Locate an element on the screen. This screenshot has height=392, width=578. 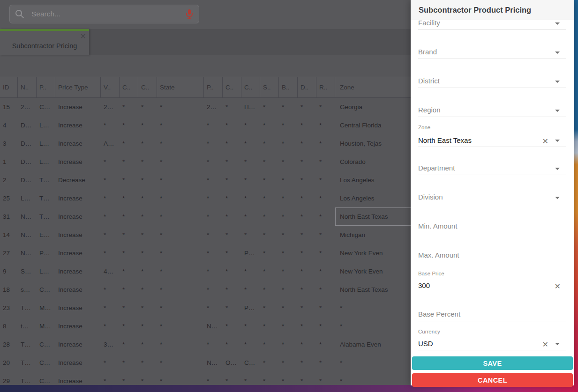
division-select: Division is located at coordinates (492, 198).